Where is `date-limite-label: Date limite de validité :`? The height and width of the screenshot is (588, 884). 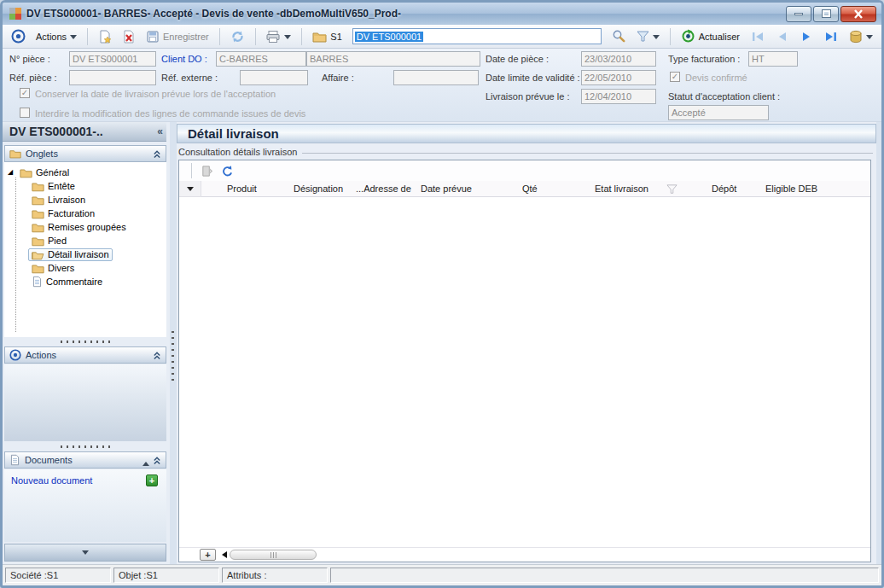
date-limite-label: Date limite de validité : is located at coordinates (532, 78).